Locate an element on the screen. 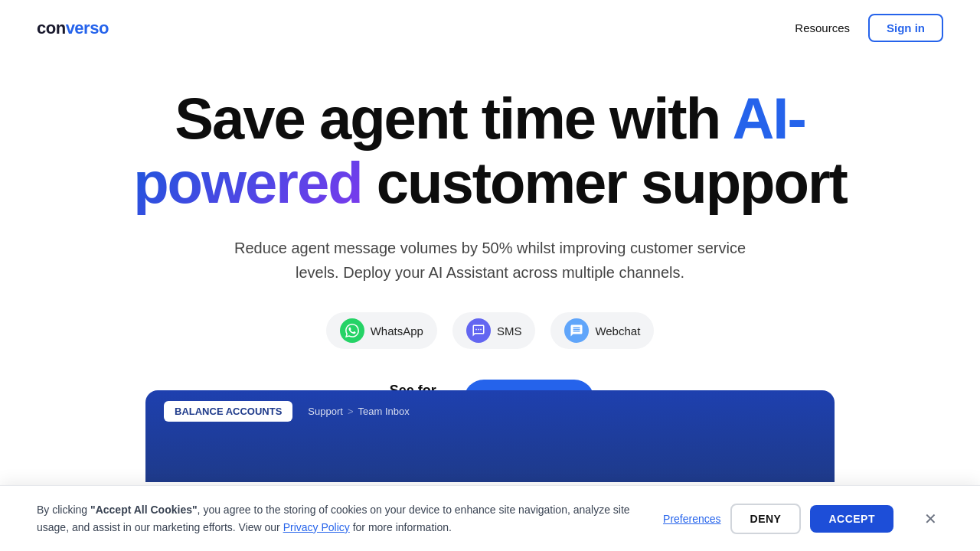 The width and height of the screenshot is (980, 551). whatsapp-icon is located at coordinates (352, 331).